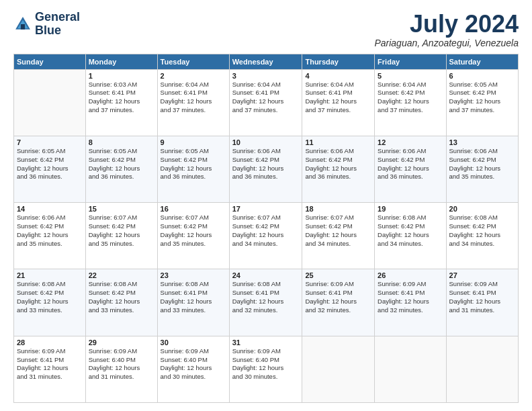 Image resolution: width=532 pixels, height=411 pixels. What do you see at coordinates (410, 102) in the screenshot?
I see `calendar-cell: 5Sunrise: 6:04 AM Sunset: 6:42 PM Daylig…` at bounding box center [410, 102].